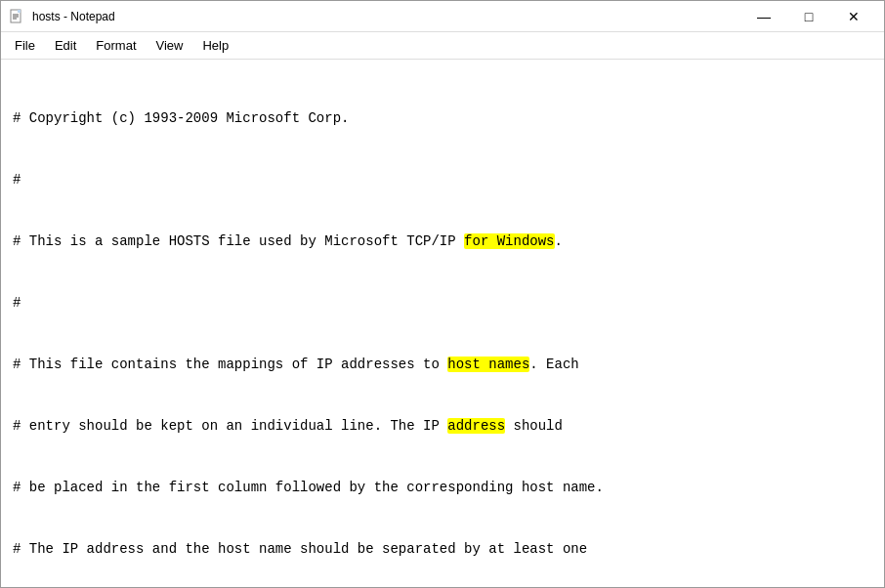 This screenshot has width=885, height=588. I want to click on window-title: hosts - Notepad, so click(387, 17).